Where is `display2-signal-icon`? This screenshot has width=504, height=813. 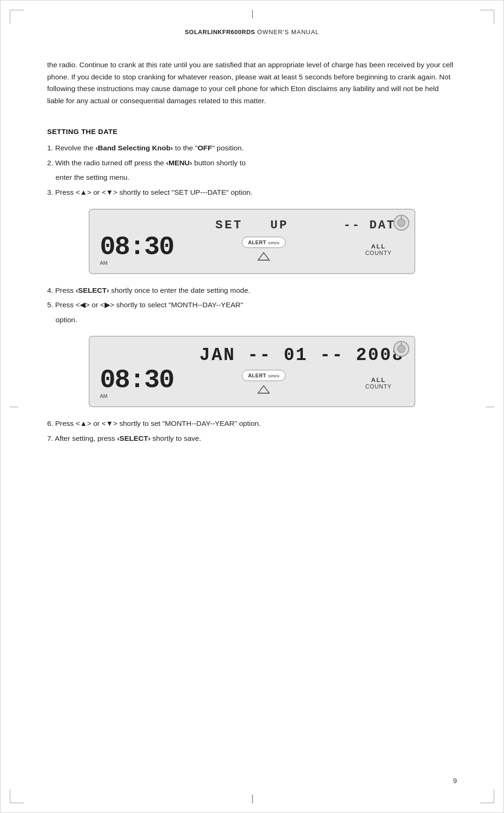 display2-signal-icon is located at coordinates (264, 390).